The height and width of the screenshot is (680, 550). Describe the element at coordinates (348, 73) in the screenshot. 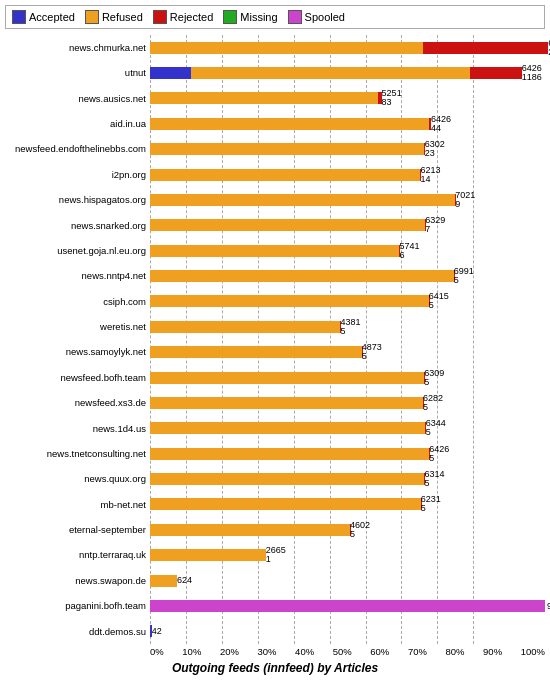

I see `bar-row-1: 64261186` at that location.